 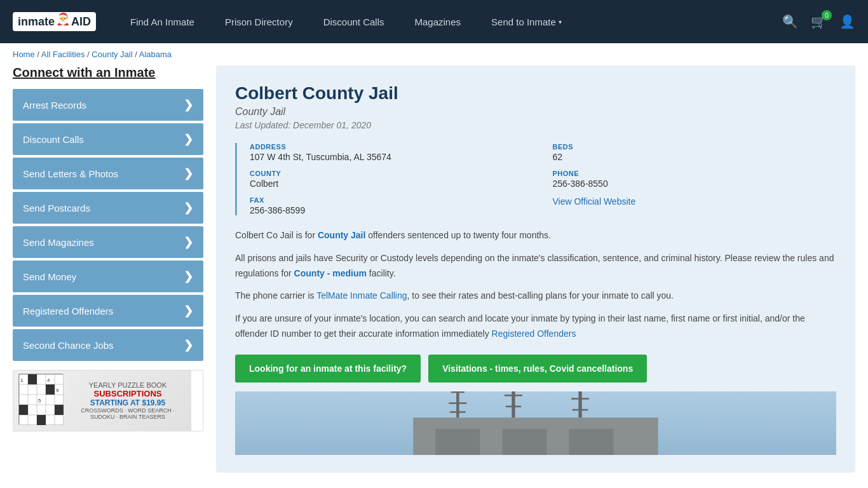 What do you see at coordinates (848, 22) in the screenshot?
I see `account-button: 👤` at bounding box center [848, 22].